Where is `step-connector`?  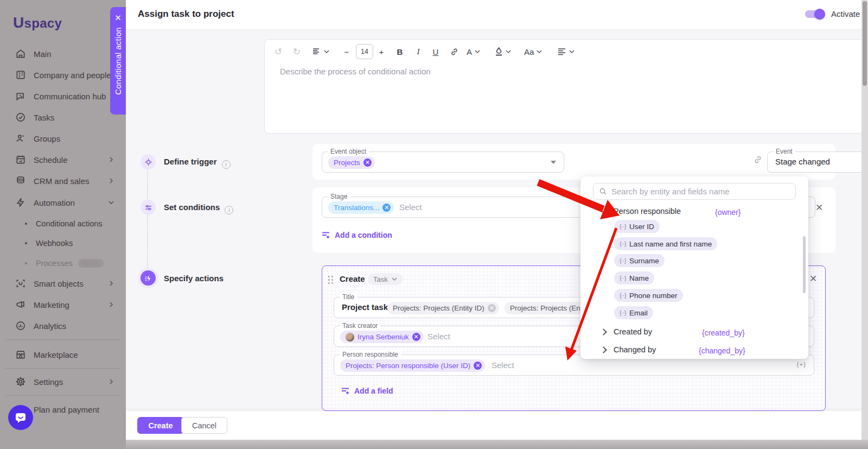 step-connector is located at coordinates (148, 217).